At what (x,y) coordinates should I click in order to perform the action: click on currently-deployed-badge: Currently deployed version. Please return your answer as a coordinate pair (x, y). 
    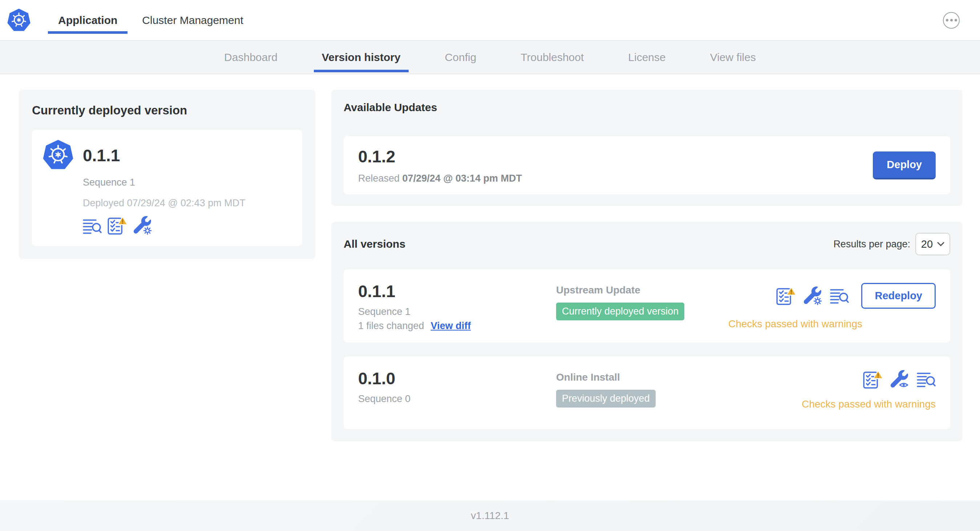
    Looking at the image, I should click on (620, 311).